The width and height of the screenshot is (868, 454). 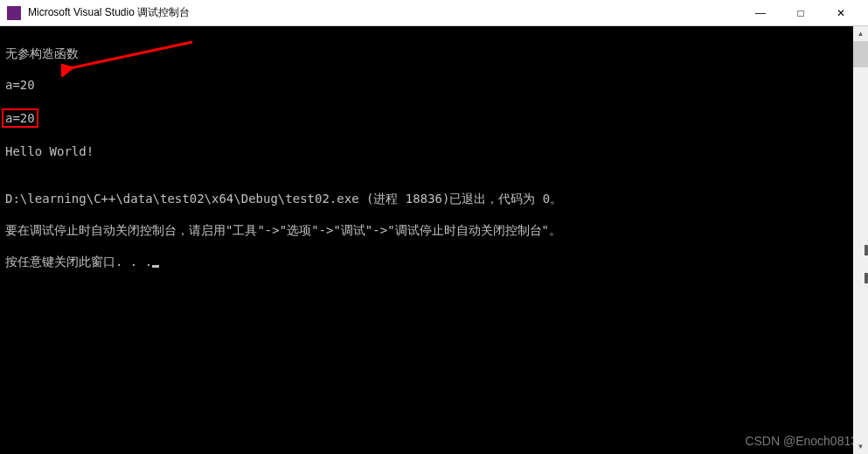 What do you see at coordinates (20, 118) in the screenshot?
I see `highlighted-output: a=20` at bounding box center [20, 118].